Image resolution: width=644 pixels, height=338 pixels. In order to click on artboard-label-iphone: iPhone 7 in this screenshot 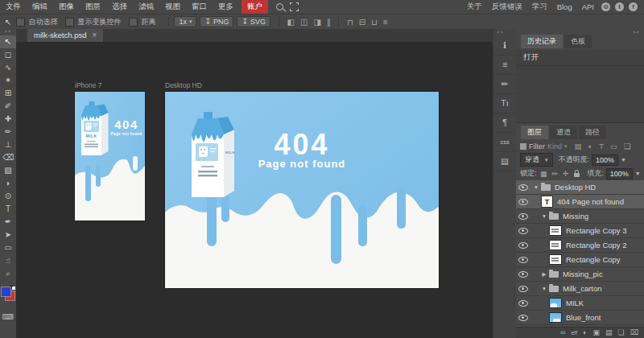, I will do `click(89, 85)`.